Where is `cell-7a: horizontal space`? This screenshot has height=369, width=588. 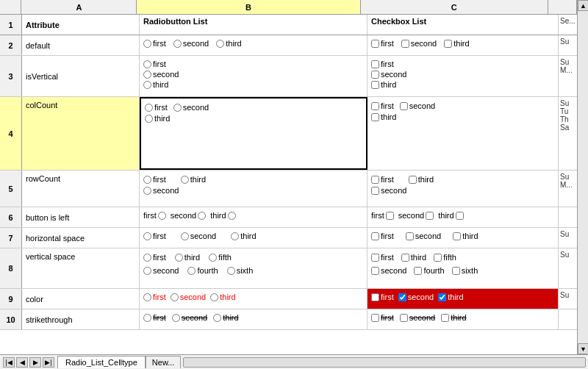
cell-7a: horizontal space is located at coordinates (81, 238).